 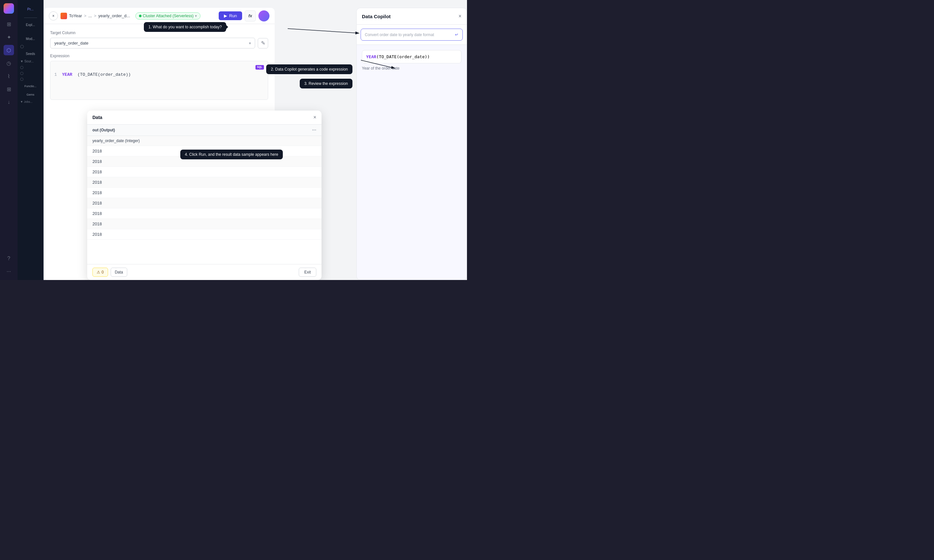 I want to click on data-panel: Data × out (Output) ··· yearly_order_dat…, so click(x=205, y=195).